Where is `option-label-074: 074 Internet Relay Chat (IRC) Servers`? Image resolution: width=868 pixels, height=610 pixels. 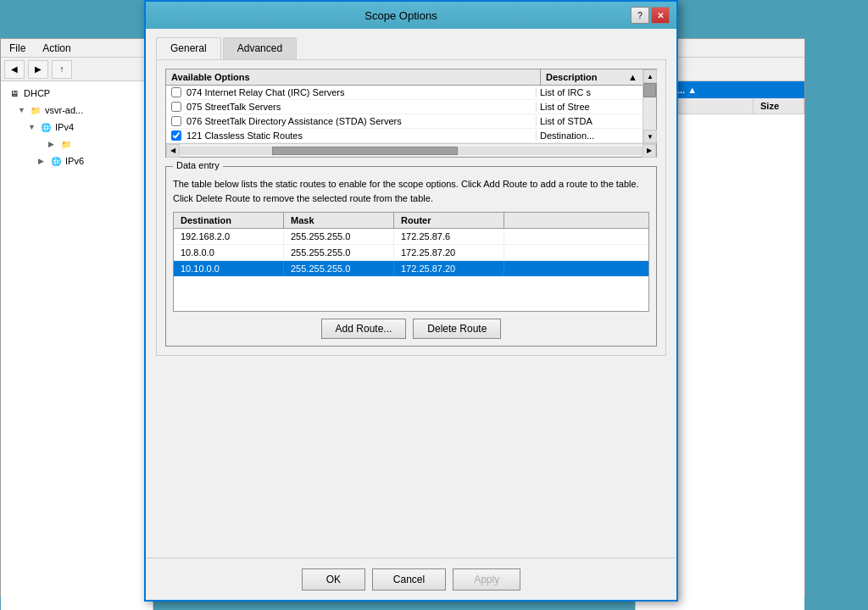
option-label-074: 074 Internet Relay Chat (IRC) Servers is located at coordinates (361, 92).